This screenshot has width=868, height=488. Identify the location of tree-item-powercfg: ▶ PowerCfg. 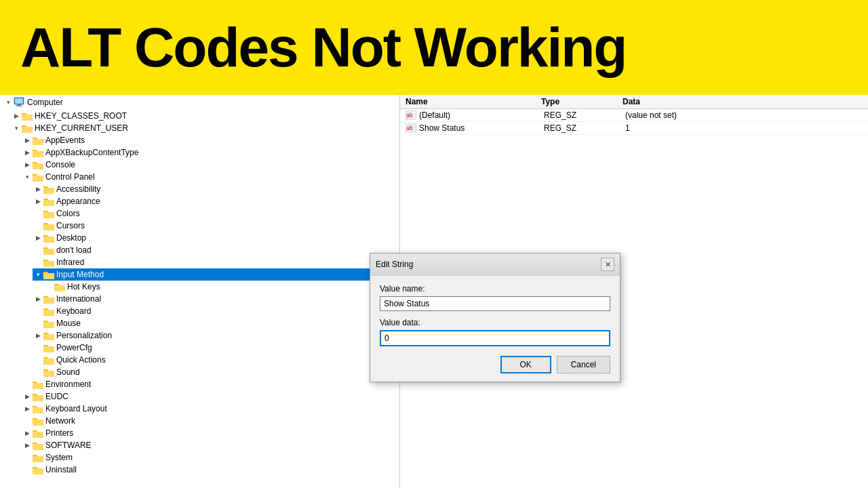
(216, 348).